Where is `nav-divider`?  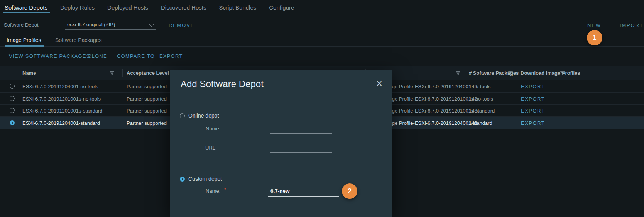
nav-divider is located at coordinates (322, 13).